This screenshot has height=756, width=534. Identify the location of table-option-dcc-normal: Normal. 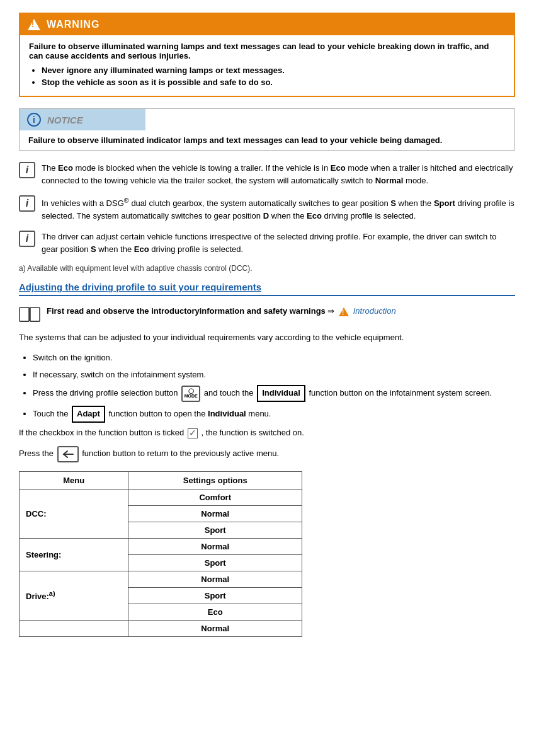
(215, 513).